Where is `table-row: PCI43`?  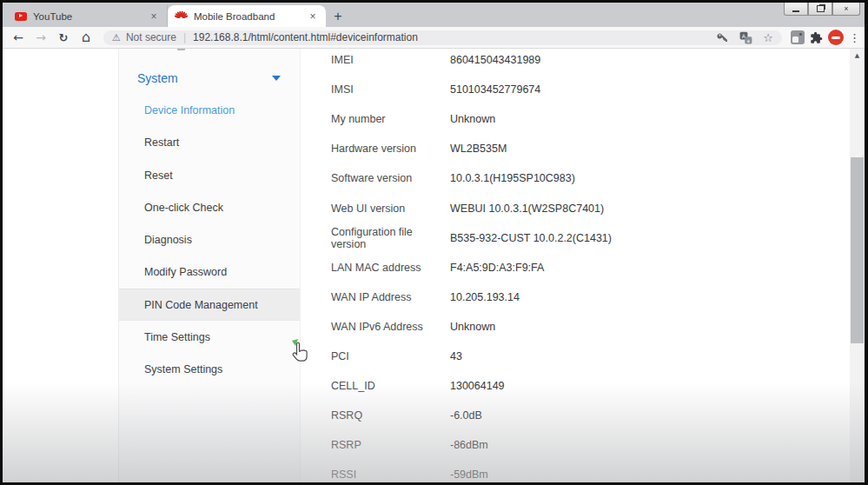
table-row: PCI43 is located at coordinates (580, 356).